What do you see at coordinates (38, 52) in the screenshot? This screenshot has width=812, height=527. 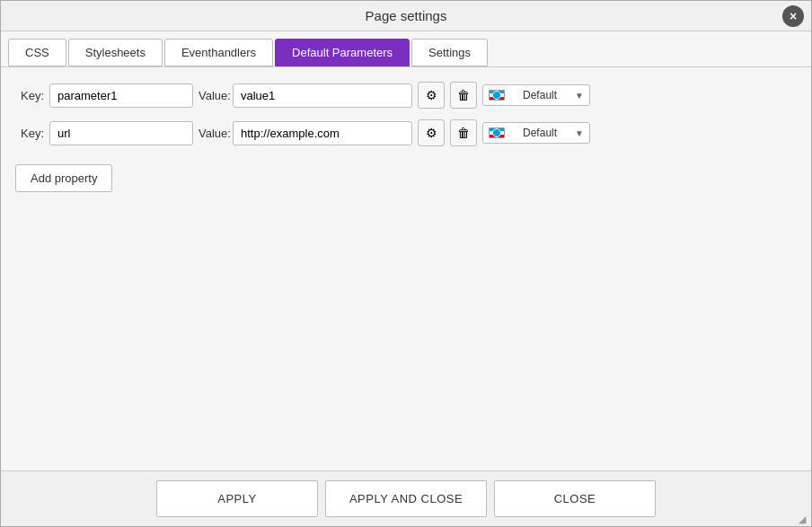 I see `tab-css: CSS` at bounding box center [38, 52].